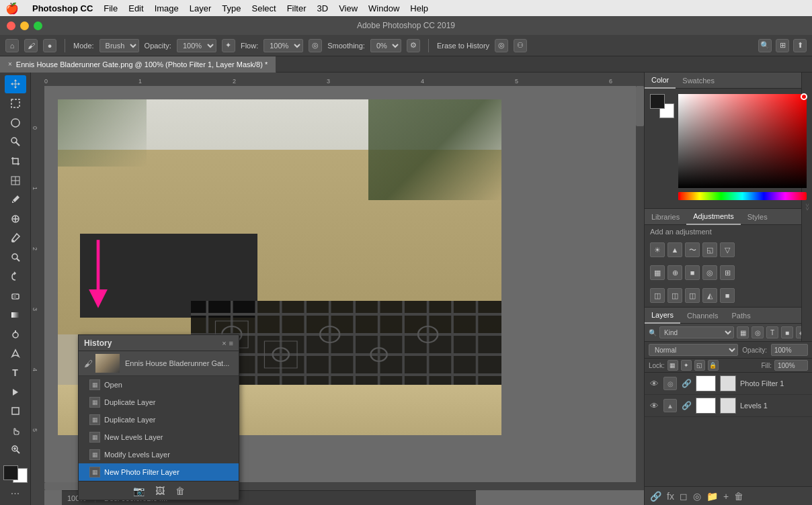 Image resolution: width=812 pixels, height=505 pixels. I want to click on pen-tool, so click(15, 353).